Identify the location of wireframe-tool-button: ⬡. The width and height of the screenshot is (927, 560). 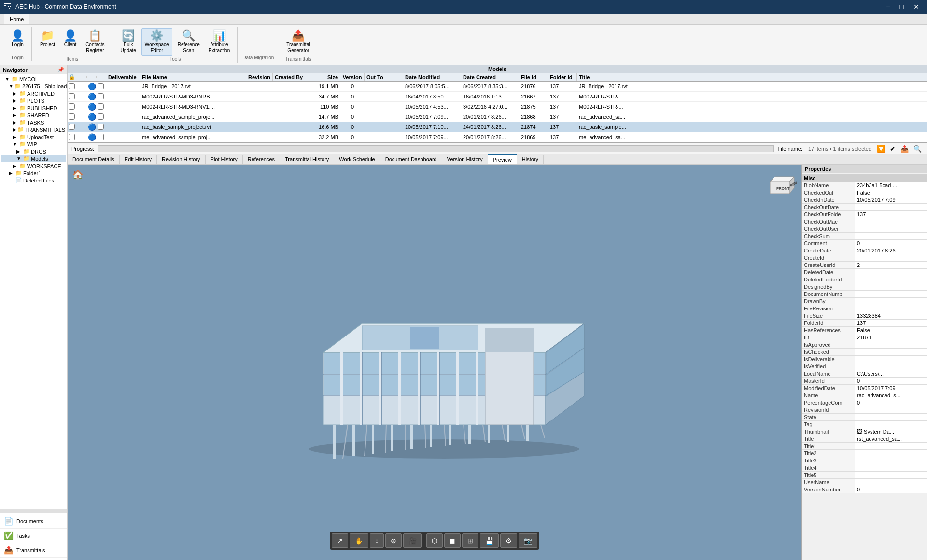
(435, 541).